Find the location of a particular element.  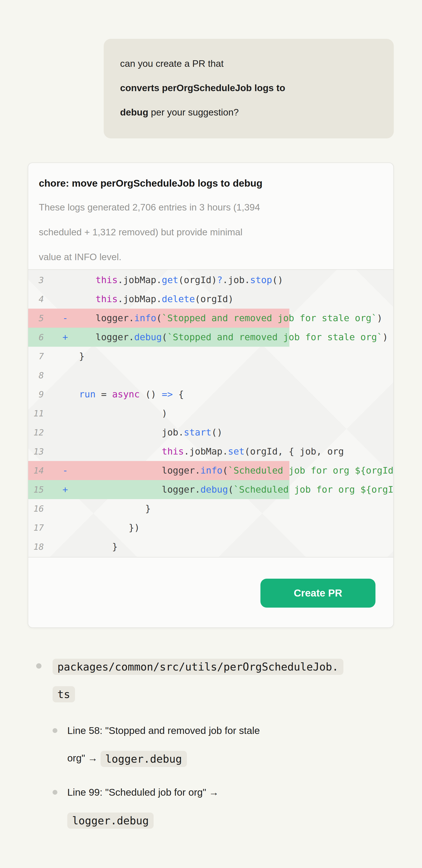

description-line: These logs generated 2,706 entries in 3 … is located at coordinates (211, 207).